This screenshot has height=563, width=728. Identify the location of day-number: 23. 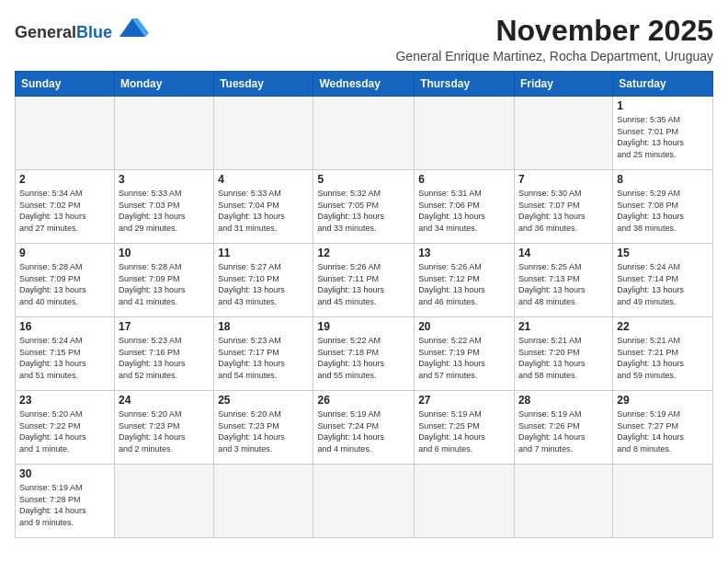
(64, 400).